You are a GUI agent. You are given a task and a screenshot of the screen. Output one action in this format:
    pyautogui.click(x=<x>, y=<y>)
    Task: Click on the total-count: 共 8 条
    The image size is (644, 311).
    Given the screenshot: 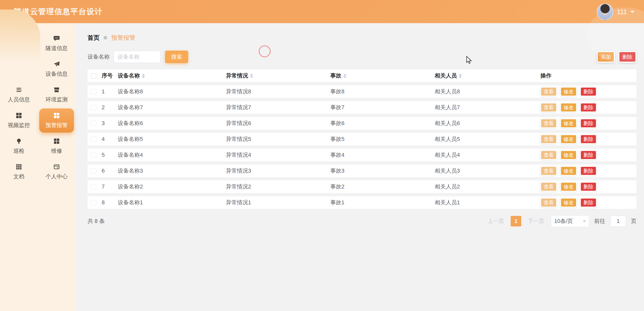 What is the action you would take?
    pyautogui.click(x=96, y=221)
    